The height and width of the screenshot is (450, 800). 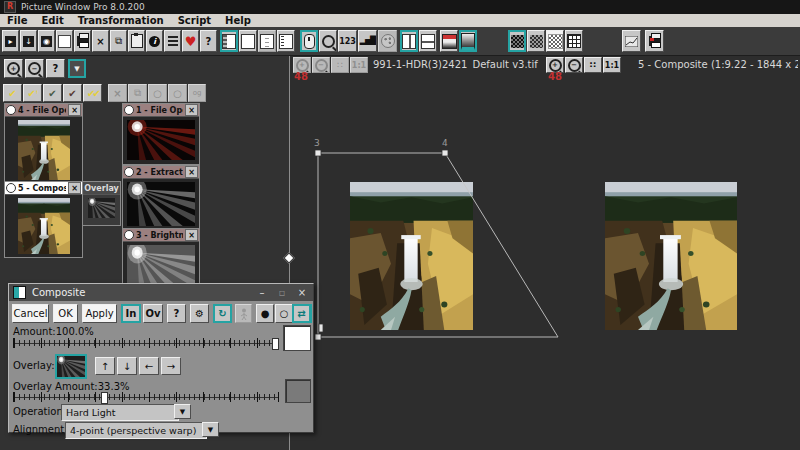 What do you see at coordinates (52, 93) in the screenshot?
I see `accept-gray-button: ✔` at bounding box center [52, 93].